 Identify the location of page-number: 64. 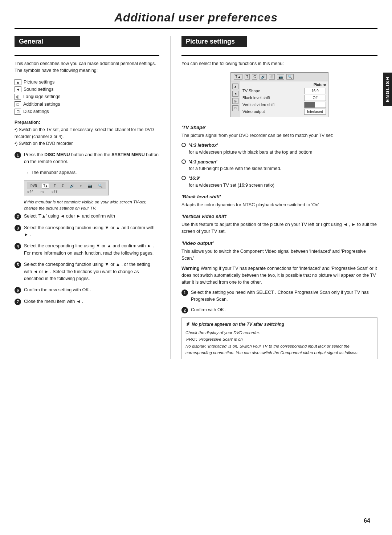
(367, 521).